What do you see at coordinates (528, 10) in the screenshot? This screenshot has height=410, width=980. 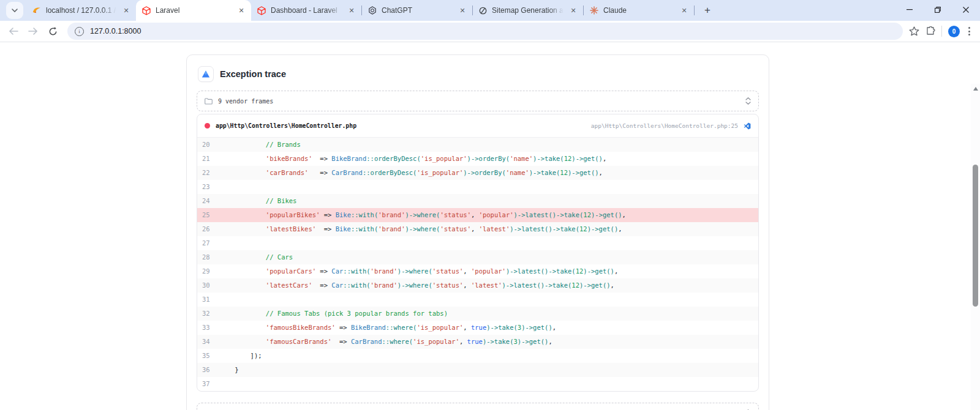 I see `tab-title: Sitemap Generation and Updat` at bounding box center [528, 10].